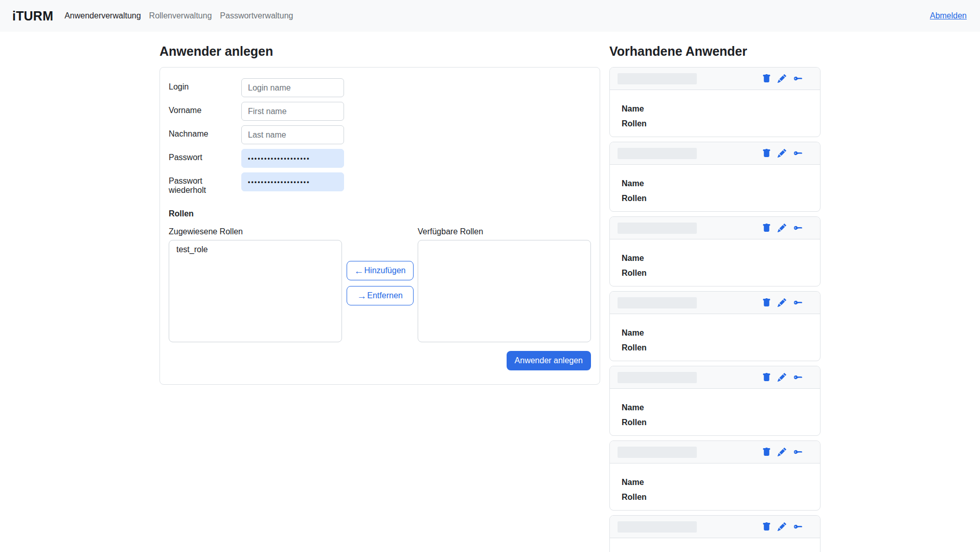  Describe the element at coordinates (380, 361) in the screenshot. I see `submit-row: Anwender anlegen` at that location.